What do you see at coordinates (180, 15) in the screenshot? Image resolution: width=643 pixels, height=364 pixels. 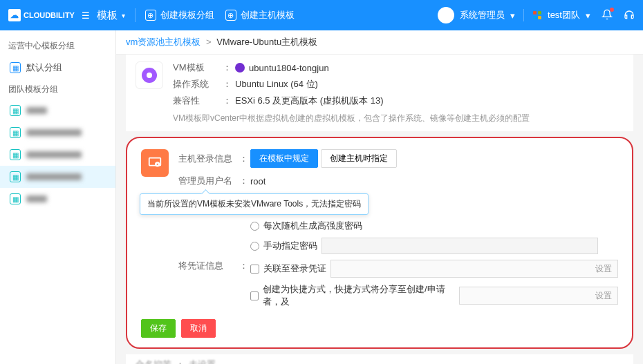 I see `create-template-group-button: ⊕ 创建模板分组` at bounding box center [180, 15].